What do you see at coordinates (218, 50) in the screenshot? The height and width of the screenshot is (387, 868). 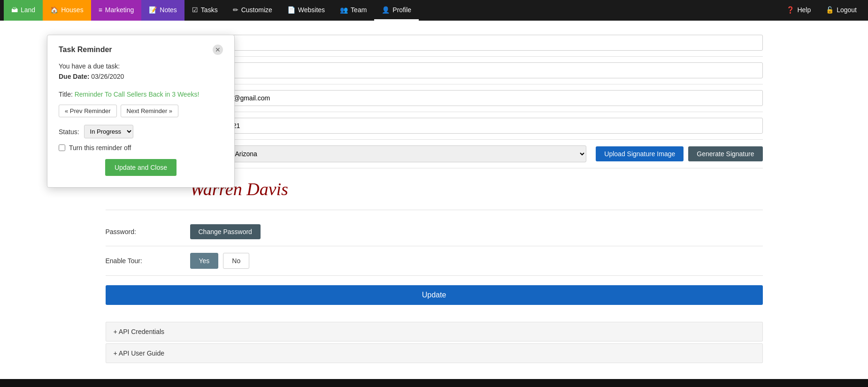 I see `modal-close-button: ✕` at bounding box center [218, 50].